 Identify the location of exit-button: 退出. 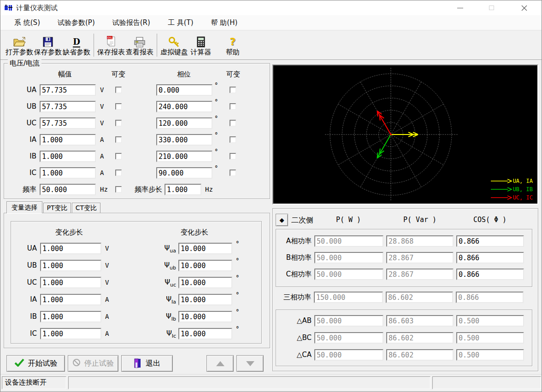
(147, 363).